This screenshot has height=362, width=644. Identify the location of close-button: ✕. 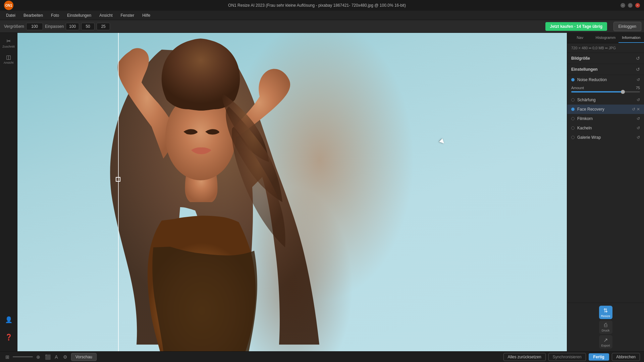
(638, 5).